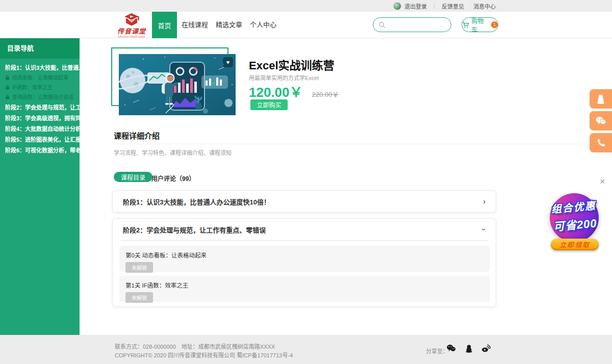 The height and width of the screenshot is (364, 612). What do you see at coordinates (601, 121) in the screenshot?
I see `contact-wechat-button` at bounding box center [601, 121].